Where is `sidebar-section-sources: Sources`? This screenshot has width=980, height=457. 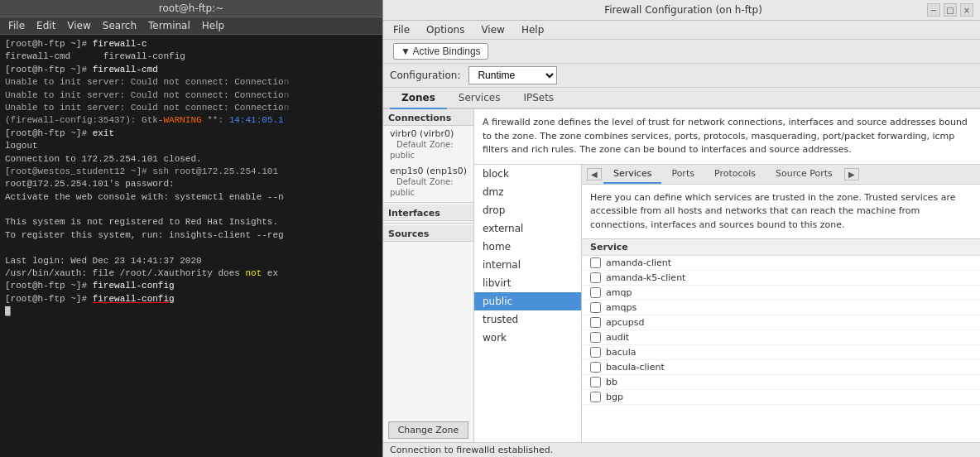 sidebar-section-sources: Sources is located at coordinates (429, 233).